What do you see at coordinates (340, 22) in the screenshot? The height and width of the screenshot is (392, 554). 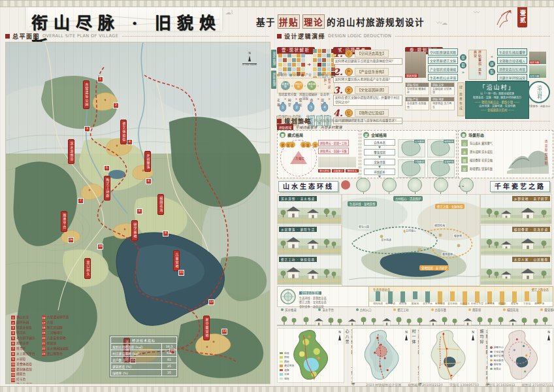 I see `subtitle: 基于 拼贴 理论 的沿山村旅游规划设计` at bounding box center [340, 22].